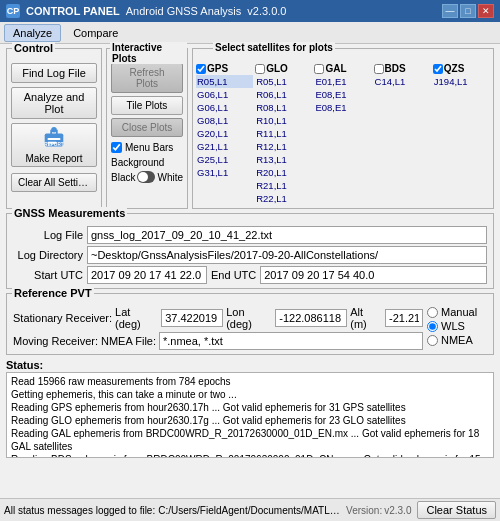  I want to click on manual-radio, so click(432, 312).